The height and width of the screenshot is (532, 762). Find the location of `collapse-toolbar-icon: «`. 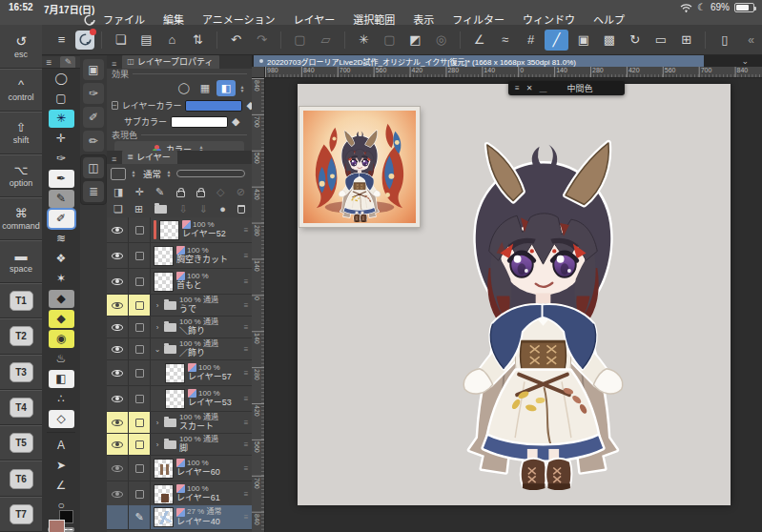

collapse-toolbar-icon: « is located at coordinates (752, 40).